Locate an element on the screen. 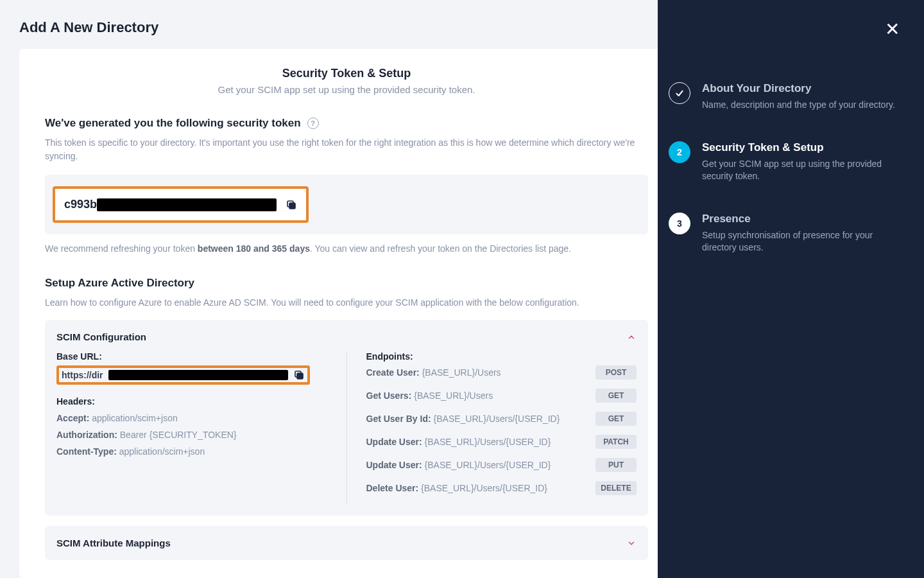 This screenshot has height=578, width=924. chevron-up-icon is located at coordinates (631, 337).